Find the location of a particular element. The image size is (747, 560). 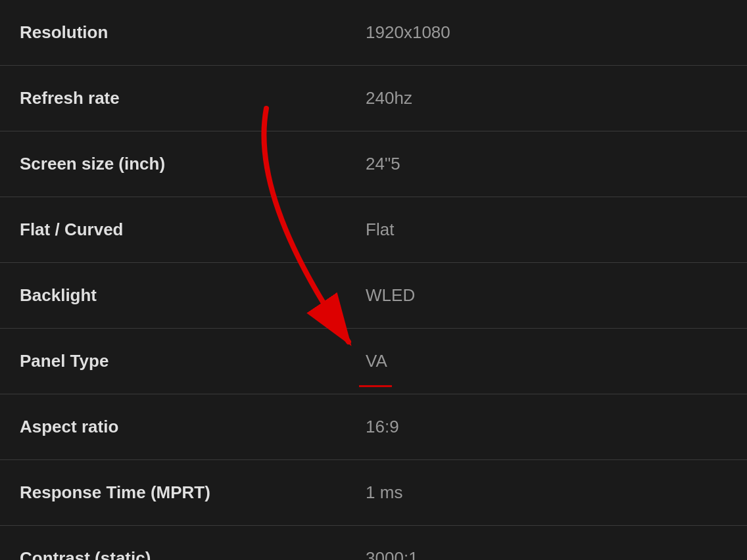

spec-label-screen-size: Screen size (inch) is located at coordinates (186, 164).